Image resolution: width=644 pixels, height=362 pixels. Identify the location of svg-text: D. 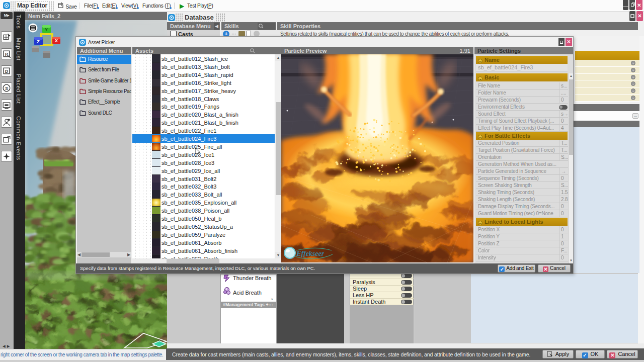
(7, 71).